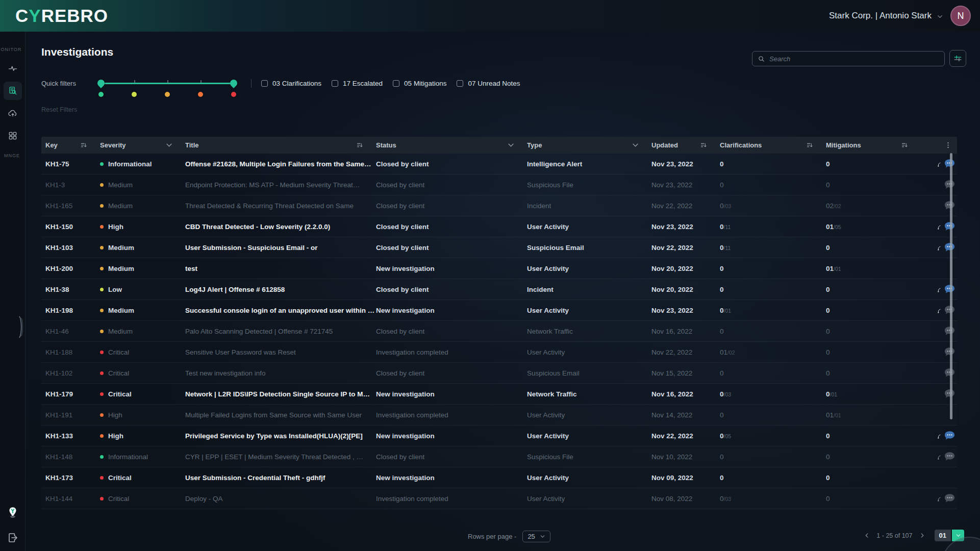  What do you see at coordinates (830, 206) in the screenshot?
I see `count-value: 02` at bounding box center [830, 206].